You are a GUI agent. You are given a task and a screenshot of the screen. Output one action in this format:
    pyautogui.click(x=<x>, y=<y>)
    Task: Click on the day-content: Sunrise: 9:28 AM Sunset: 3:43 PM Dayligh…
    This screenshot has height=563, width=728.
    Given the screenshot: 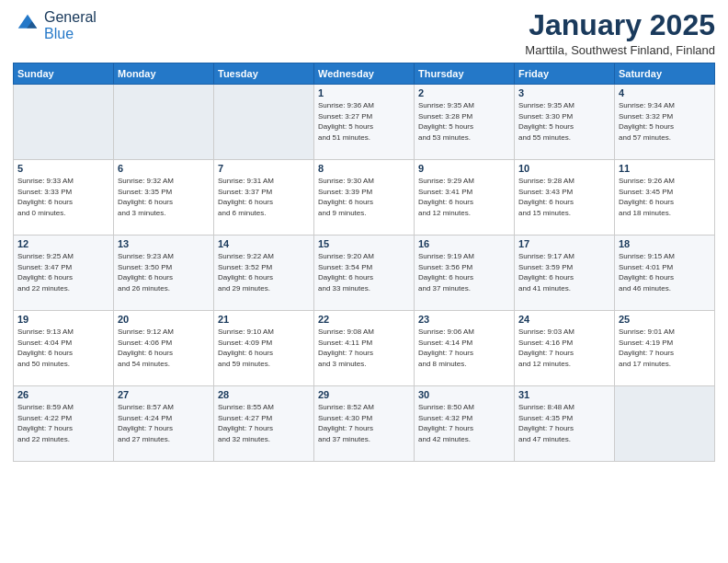 What is the action you would take?
    pyautogui.click(x=564, y=197)
    